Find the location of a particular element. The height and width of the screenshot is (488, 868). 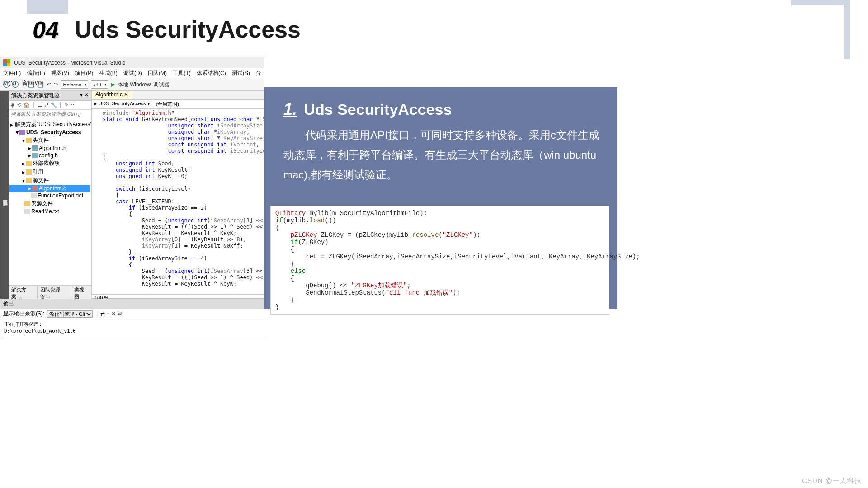

toolbar-sep: │ is located at coordinates (23, 84).